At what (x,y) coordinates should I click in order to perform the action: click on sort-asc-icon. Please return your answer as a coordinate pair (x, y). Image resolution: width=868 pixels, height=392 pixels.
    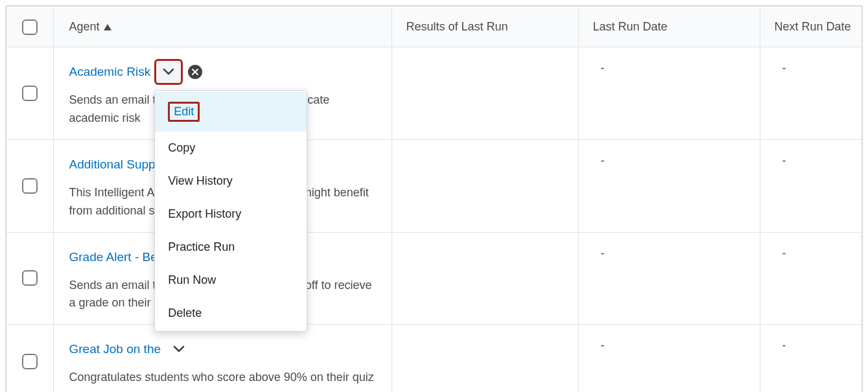
    Looking at the image, I should click on (108, 27).